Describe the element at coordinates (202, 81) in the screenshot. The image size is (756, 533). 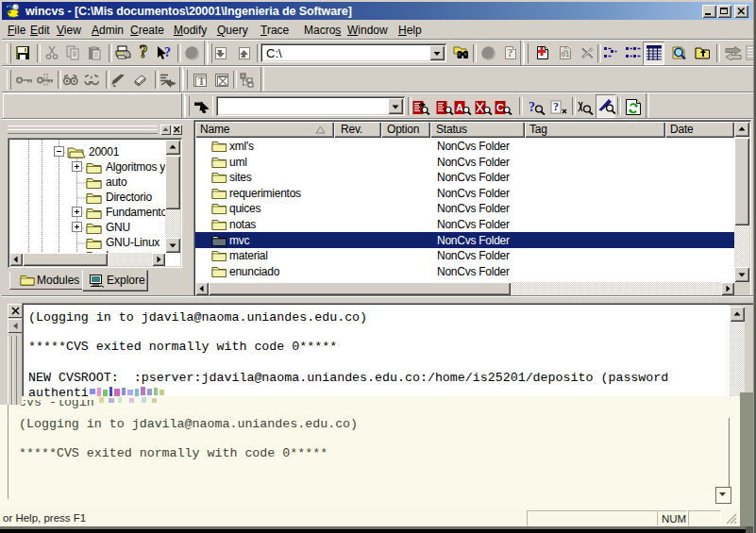
I see `svg-text: T` at that location.